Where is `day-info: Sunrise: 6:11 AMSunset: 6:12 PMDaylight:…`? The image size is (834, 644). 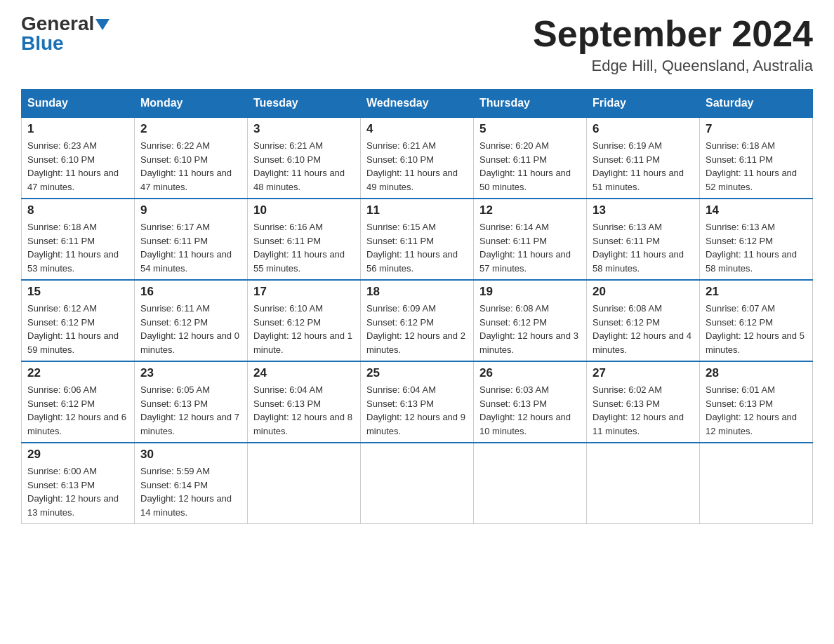 day-info: Sunrise: 6:11 AMSunset: 6:12 PMDaylight:… is located at coordinates (191, 329).